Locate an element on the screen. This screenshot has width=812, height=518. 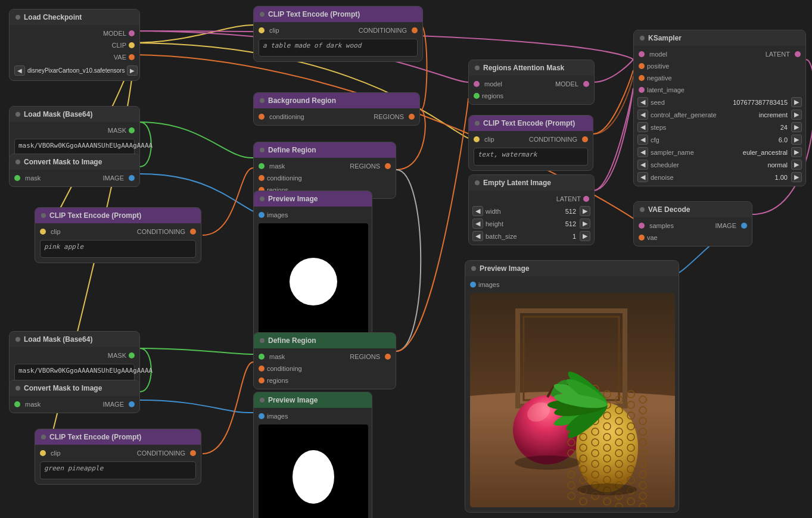
port-vae-in is located at coordinates (642, 238).